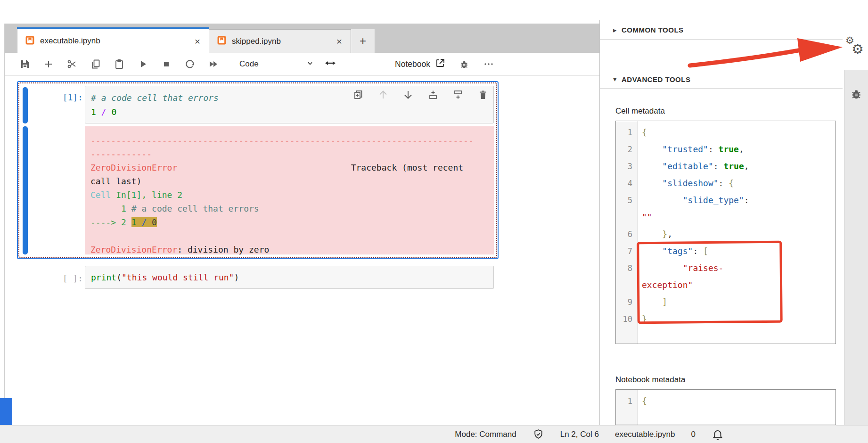 The width and height of the screenshot is (868, 443). I want to click on cell-metadata-editor: 1{2 "trusted": true,3 "editable": true,4…, so click(726, 232).